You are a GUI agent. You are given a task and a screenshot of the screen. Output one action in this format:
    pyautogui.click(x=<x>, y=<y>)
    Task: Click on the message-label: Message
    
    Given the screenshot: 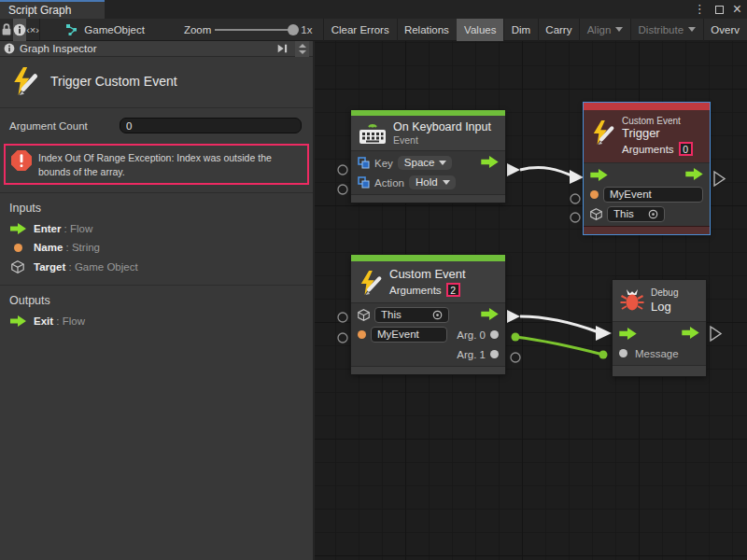 What is the action you would take?
    pyautogui.click(x=657, y=354)
    